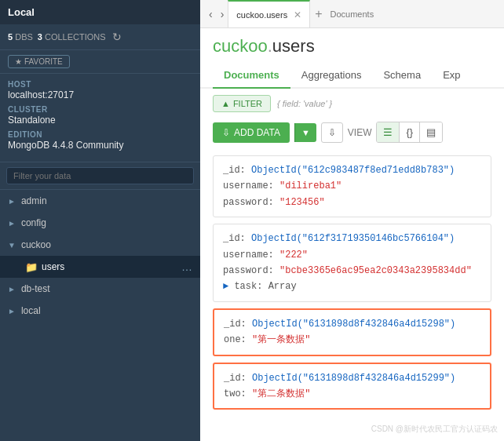 Image resolution: width=504 pixels, height=441 pixels. I want to click on db-item-config: ► config, so click(100, 223).